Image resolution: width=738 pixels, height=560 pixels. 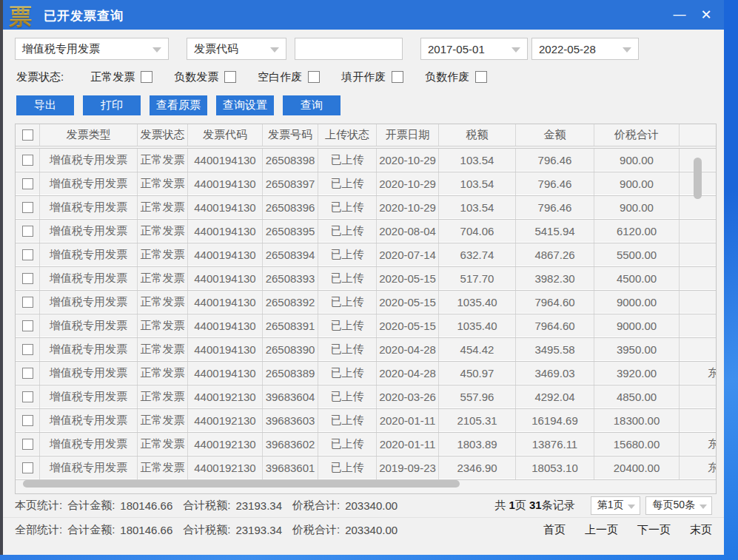 I want to click on cell-invoice-number: 26508396, so click(x=290, y=207).